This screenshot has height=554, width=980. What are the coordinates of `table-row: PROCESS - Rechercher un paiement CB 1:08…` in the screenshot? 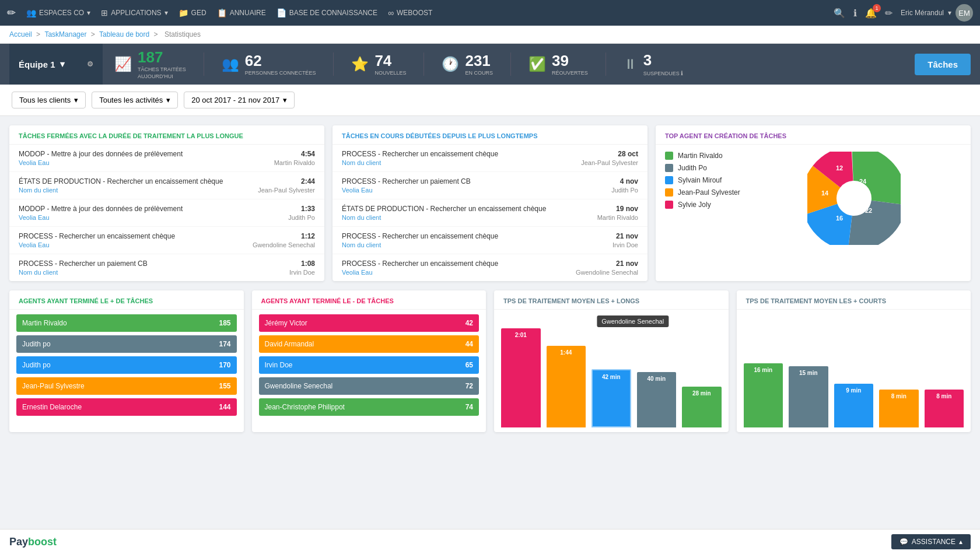 It's located at (167, 268).